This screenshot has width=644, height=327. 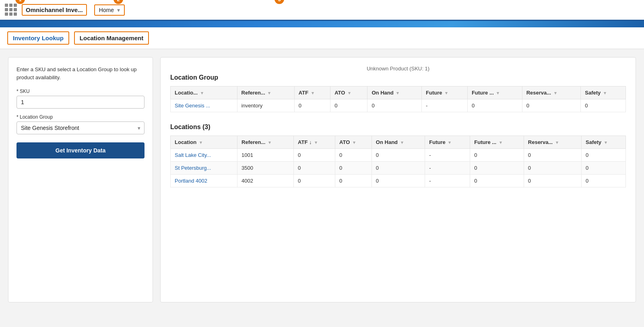 I want to click on location-group-select: Site Genesis Storefront, so click(x=80, y=128).